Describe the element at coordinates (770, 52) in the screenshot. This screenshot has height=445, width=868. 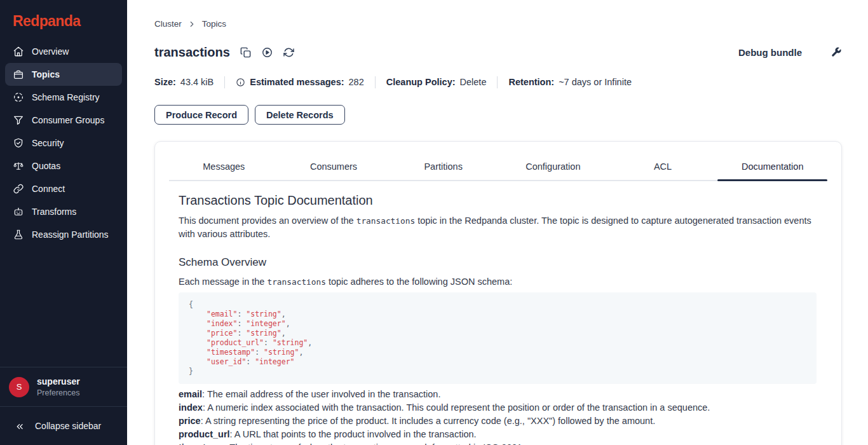
I see `debug-bundle-link: Debug bundle` at that location.